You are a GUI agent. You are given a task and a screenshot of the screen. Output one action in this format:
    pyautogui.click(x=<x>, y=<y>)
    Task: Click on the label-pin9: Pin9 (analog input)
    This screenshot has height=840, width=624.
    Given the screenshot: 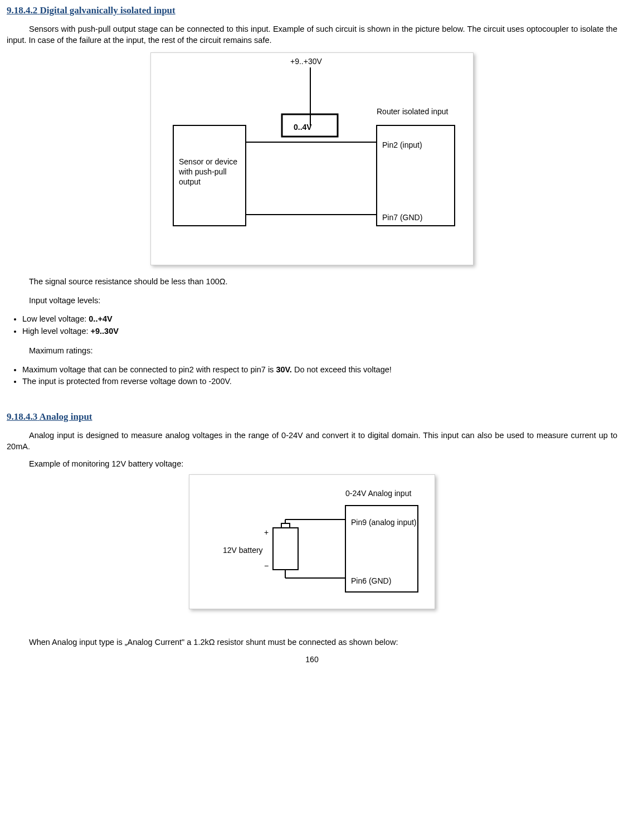 What is the action you would take?
    pyautogui.click(x=384, y=522)
    